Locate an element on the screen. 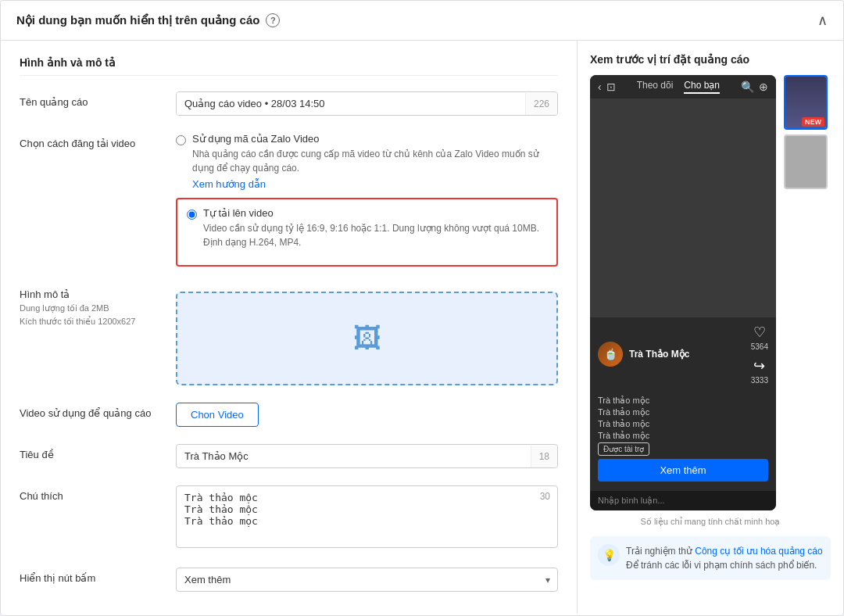  title-label: Tiêu đề is located at coordinates (98, 452).